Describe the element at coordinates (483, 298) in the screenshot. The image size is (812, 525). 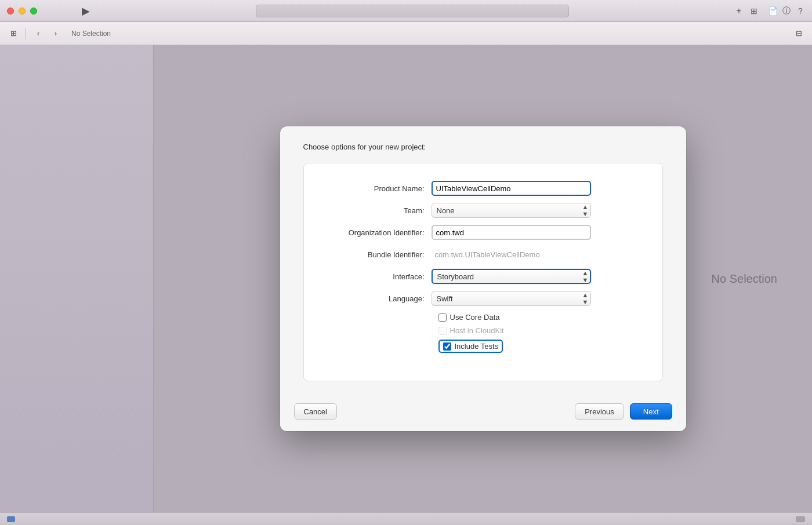
I see `language-row: Language: Swift Objective-C ▲▼` at that location.